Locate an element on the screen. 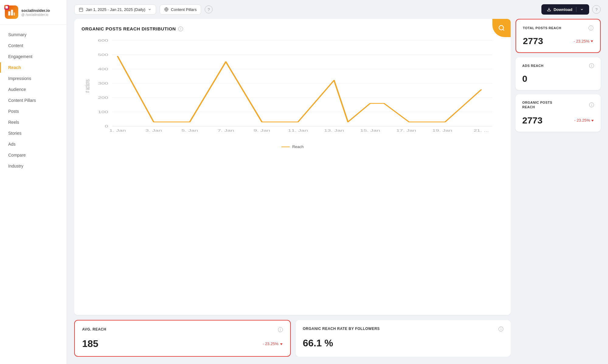  organic-posts-reach-card: ORGANIC POSTSREACH i 2773 - 23.25% is located at coordinates (558, 113).